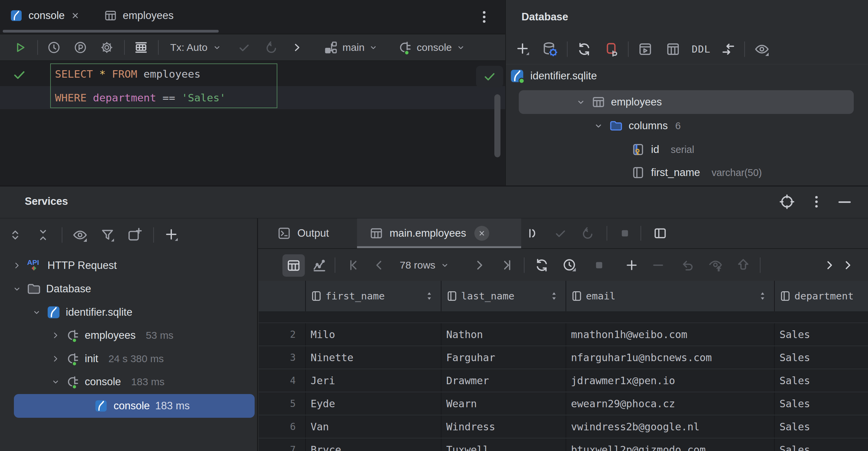 The height and width of the screenshot is (451, 868). Describe the element at coordinates (533, 233) in the screenshot. I see `in-editor-results-icon` at that location.